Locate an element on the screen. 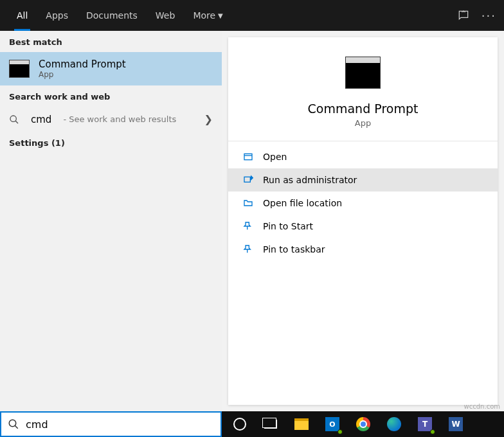  command-prompt-icon is located at coordinates (19, 69).